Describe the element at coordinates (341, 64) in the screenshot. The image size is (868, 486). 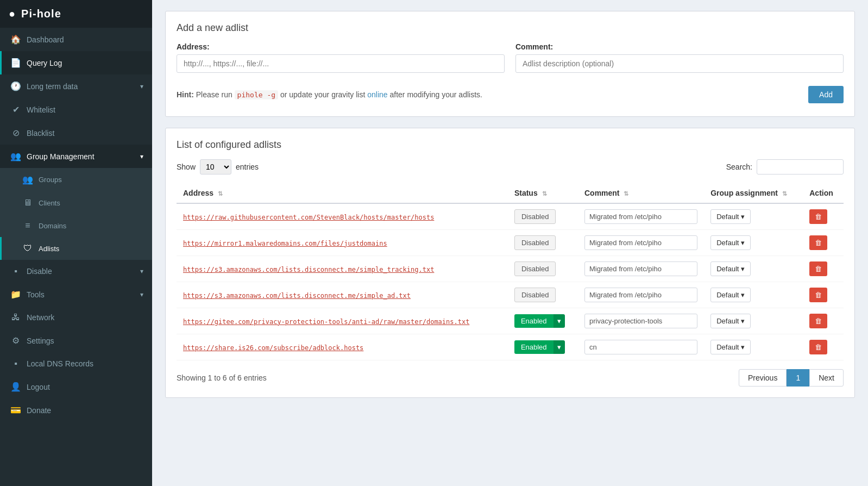
I see `address-input` at that location.